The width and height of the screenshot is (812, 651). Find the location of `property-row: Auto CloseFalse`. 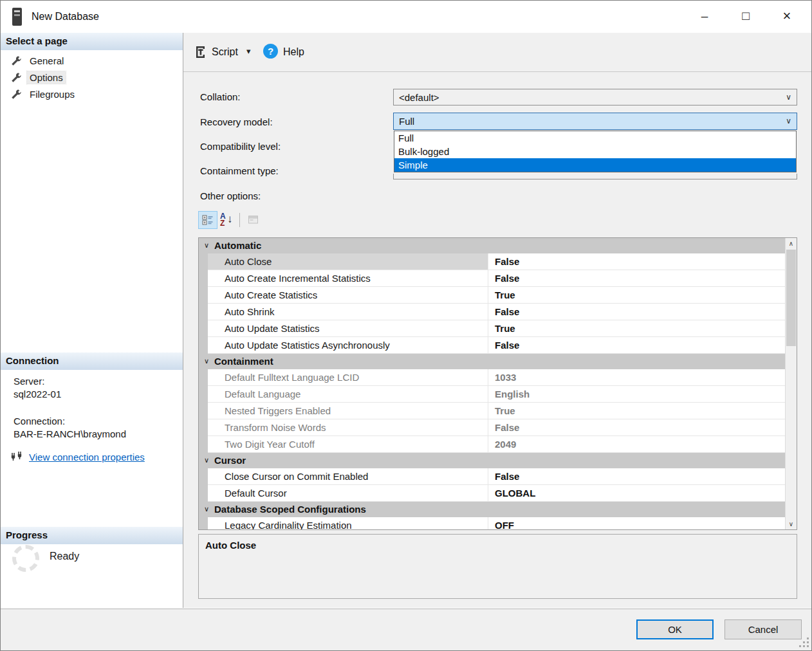

property-row: Auto CloseFalse is located at coordinates (492, 262).